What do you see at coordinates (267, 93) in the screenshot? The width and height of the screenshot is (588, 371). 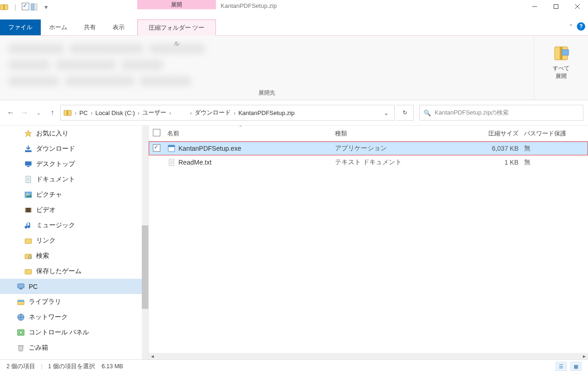 I see `ribbon-group-caption-destinations: 展開先` at bounding box center [267, 93].